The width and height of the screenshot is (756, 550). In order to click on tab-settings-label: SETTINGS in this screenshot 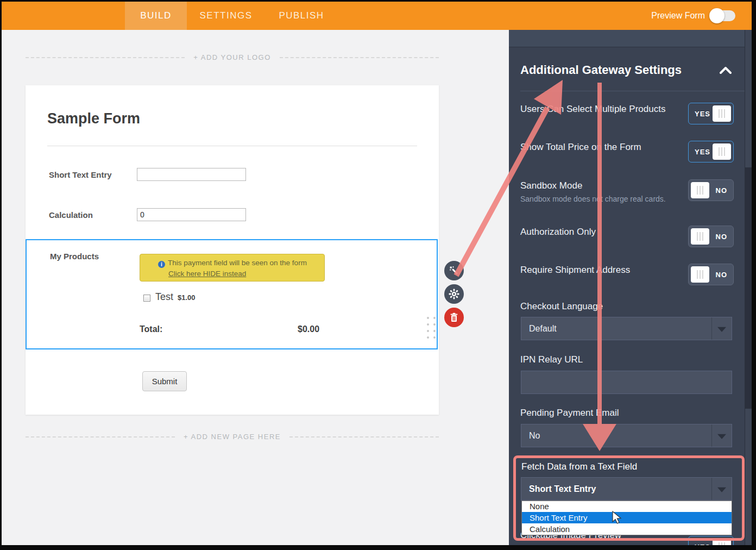, I will do `click(226, 16)`.